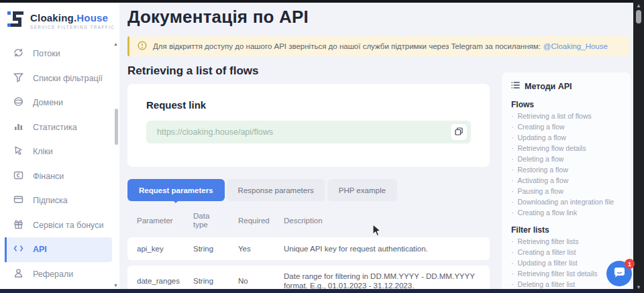  Describe the element at coordinates (115, 286) in the screenshot. I see `sidebar-scroll-down-icon: ▼` at that location.